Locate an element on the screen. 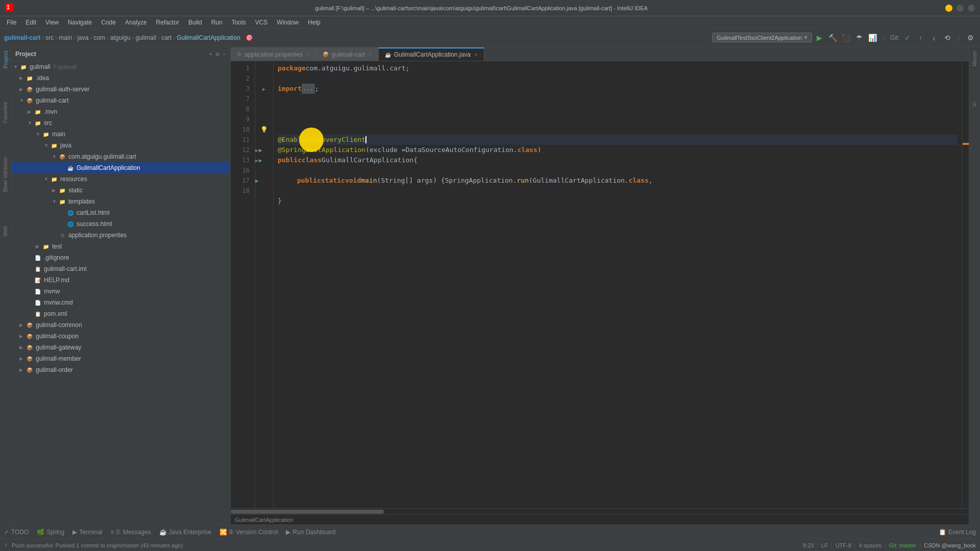 The width and height of the screenshot is (980, 551). bean-validation-icon: Bean Validation is located at coordinates (5, 174).